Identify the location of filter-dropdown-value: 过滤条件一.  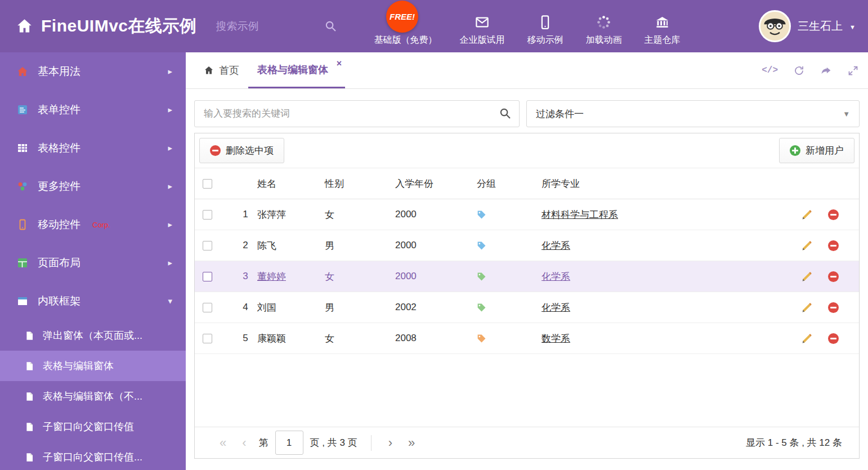
(560, 114).